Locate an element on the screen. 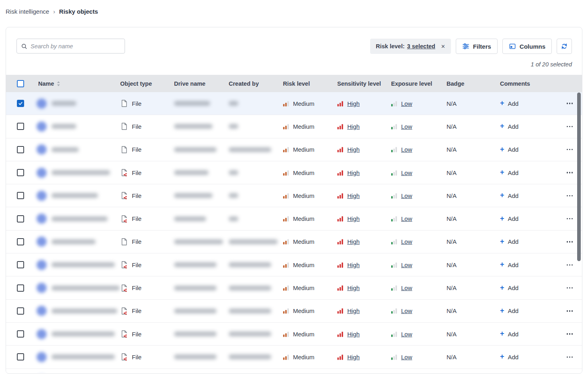 The height and width of the screenshot is (381, 588). column-header-drive-name: Drive name is located at coordinates (201, 84).